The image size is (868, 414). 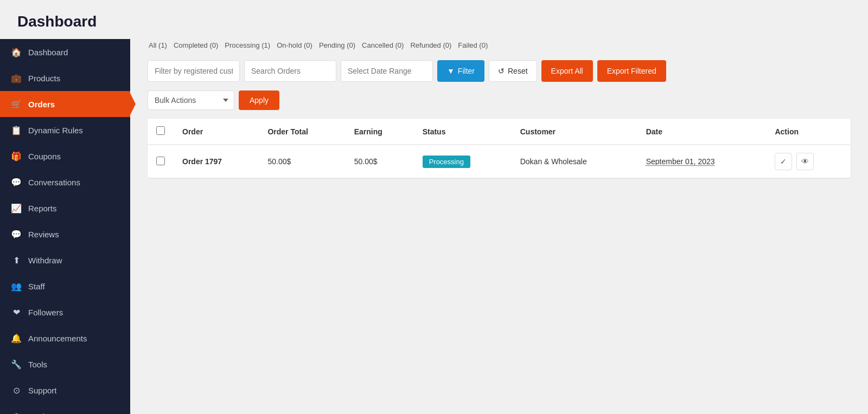 What do you see at coordinates (54, 182) in the screenshot?
I see `sidebar-label-conversations: Conversations` at bounding box center [54, 182].